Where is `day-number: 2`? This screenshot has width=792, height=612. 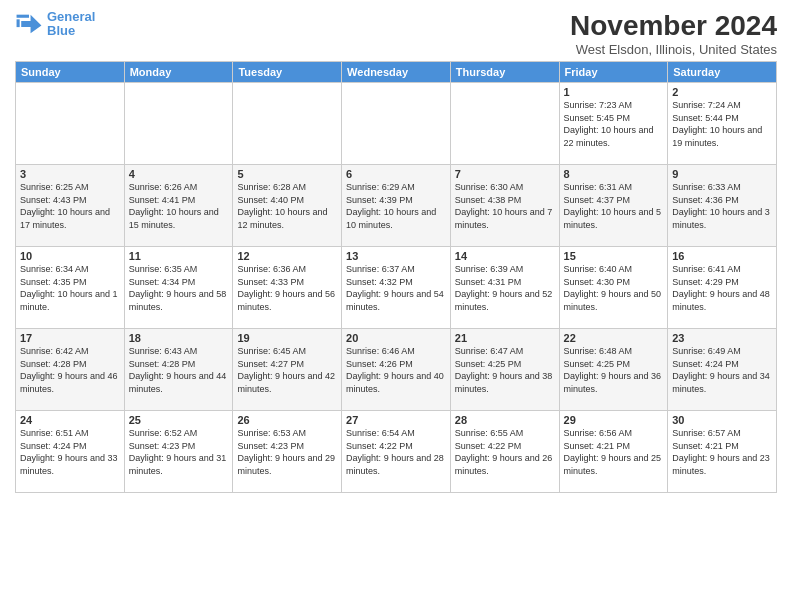 day-number: 2 is located at coordinates (722, 92).